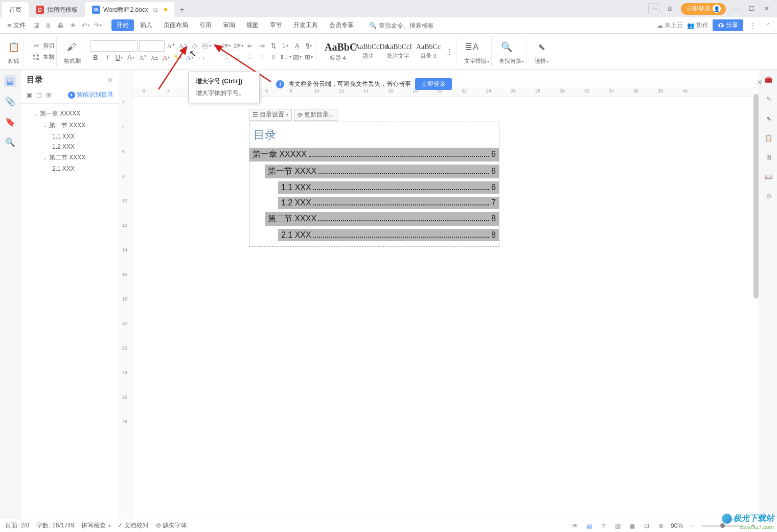  Describe the element at coordinates (698, 26) in the screenshot. I see `collaborate-button: 👥协作` at that location.